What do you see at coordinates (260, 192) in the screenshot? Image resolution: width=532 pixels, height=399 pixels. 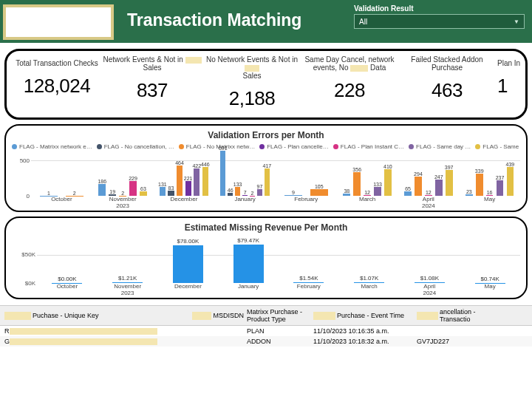 I see `chart-bar: 97` at bounding box center [260, 192].